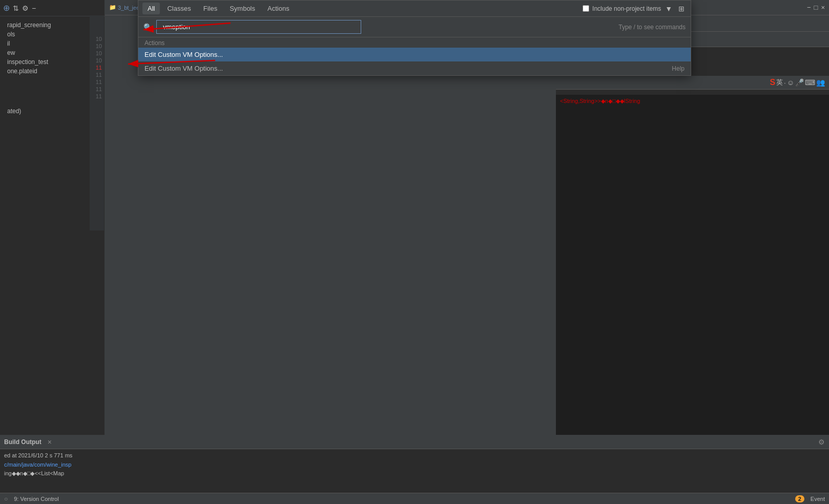 This screenshot has height=504, width=829. What do you see at coordinates (652, 27) in the screenshot?
I see `search-hint: Type / to see commands` at bounding box center [652, 27].